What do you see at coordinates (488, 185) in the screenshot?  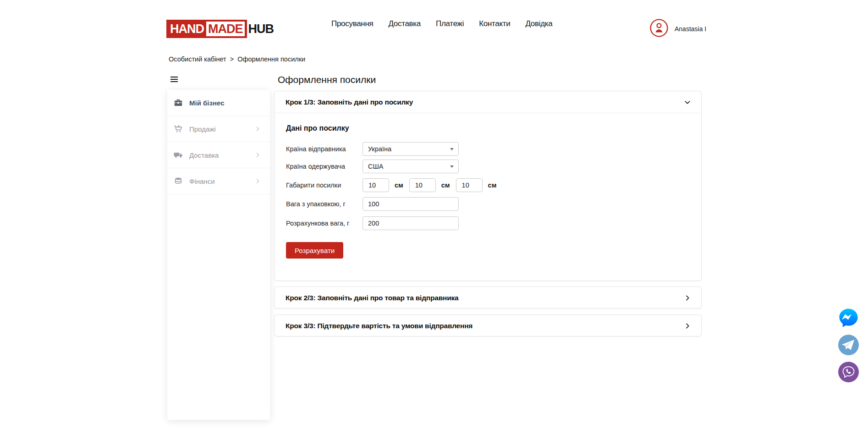 I see `dimensions-row: Габарити посилки см см см` at bounding box center [488, 185].